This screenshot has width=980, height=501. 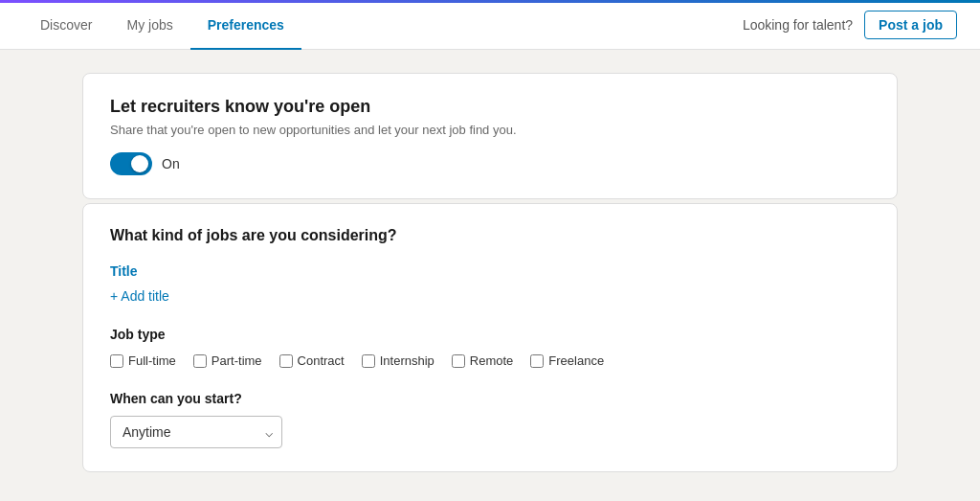 I want to click on post-job-button: Post a job, so click(x=911, y=25).